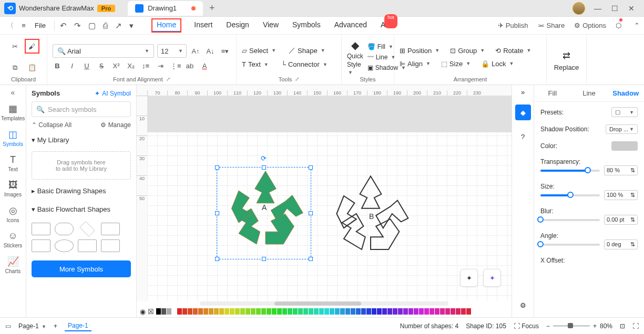 Image resolution: width=644 pixels, height=334 pixels. Describe the element at coordinates (637, 25) in the screenshot. I see `collapse-ribbon-button: ⌃` at that location.